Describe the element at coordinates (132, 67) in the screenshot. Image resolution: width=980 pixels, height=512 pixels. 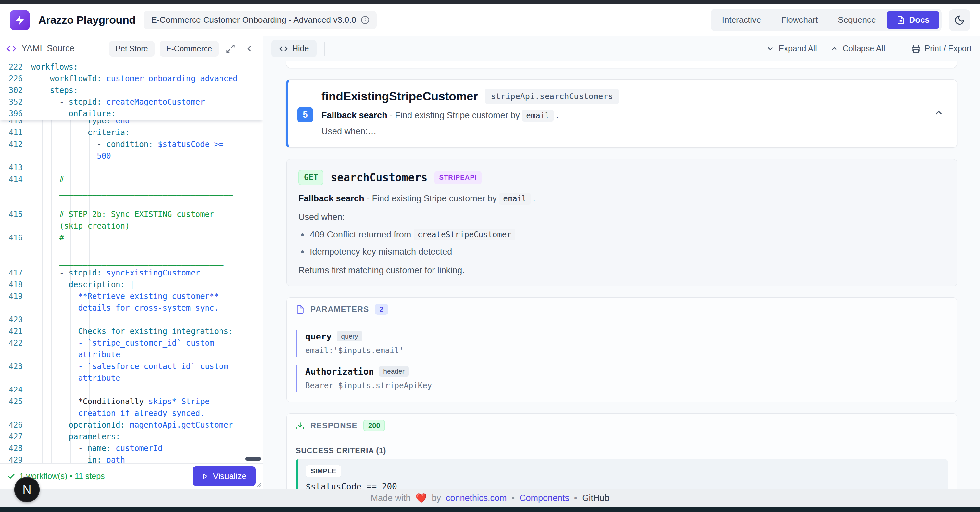
I see `code-line: 222workflows:` at that location.